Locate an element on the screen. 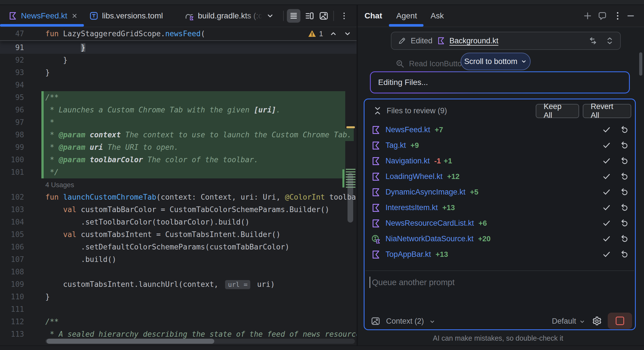 This screenshot has height=350, width=644. file-link: Navigation.kt is located at coordinates (408, 161).